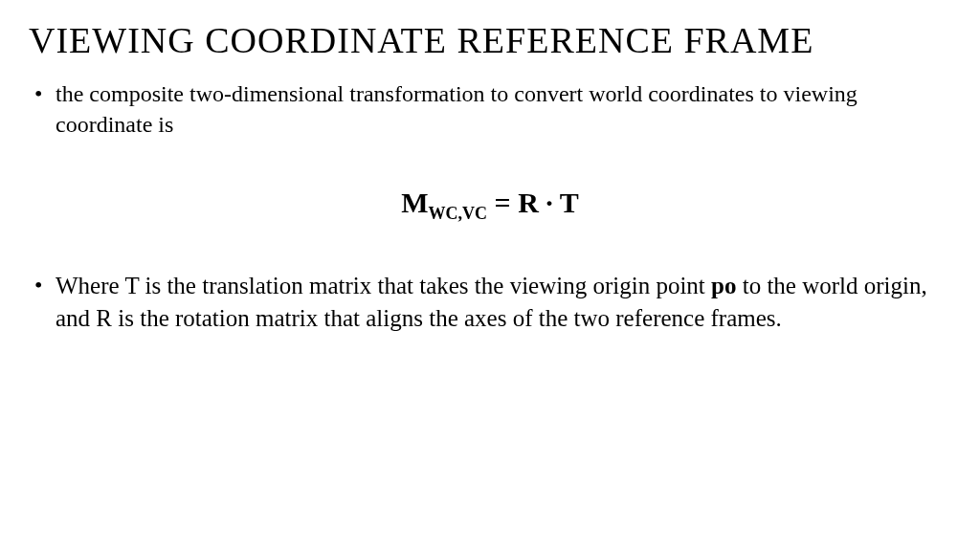  What do you see at coordinates (528, 203) in the screenshot?
I see `equation-R: R` at bounding box center [528, 203].